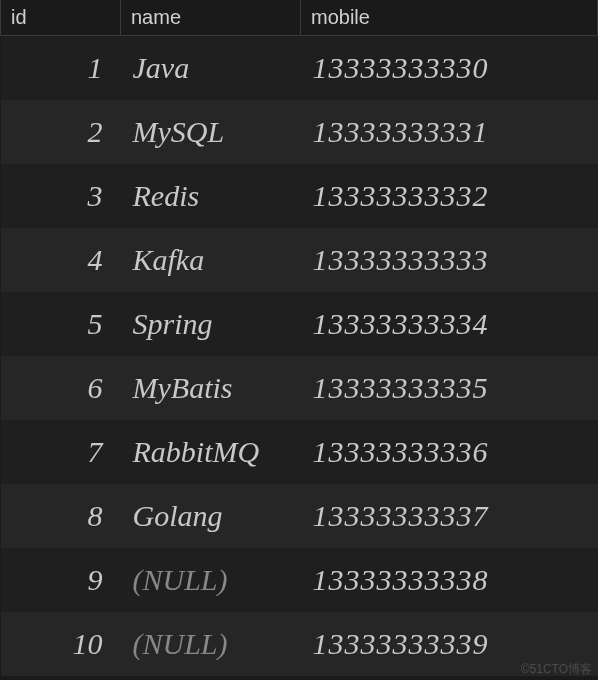  Describe the element at coordinates (211, 324) in the screenshot. I see `cell-name: Spring` at that location.